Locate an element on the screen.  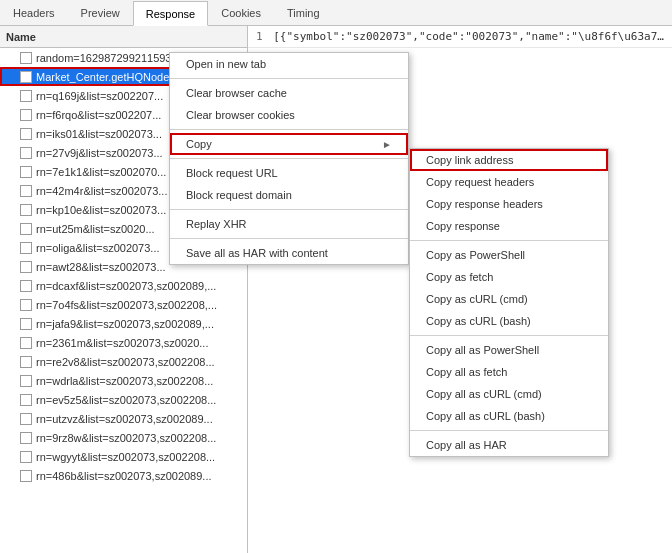
request-name: rn=q169j&list=sz002207... is located at coordinates (100, 96).